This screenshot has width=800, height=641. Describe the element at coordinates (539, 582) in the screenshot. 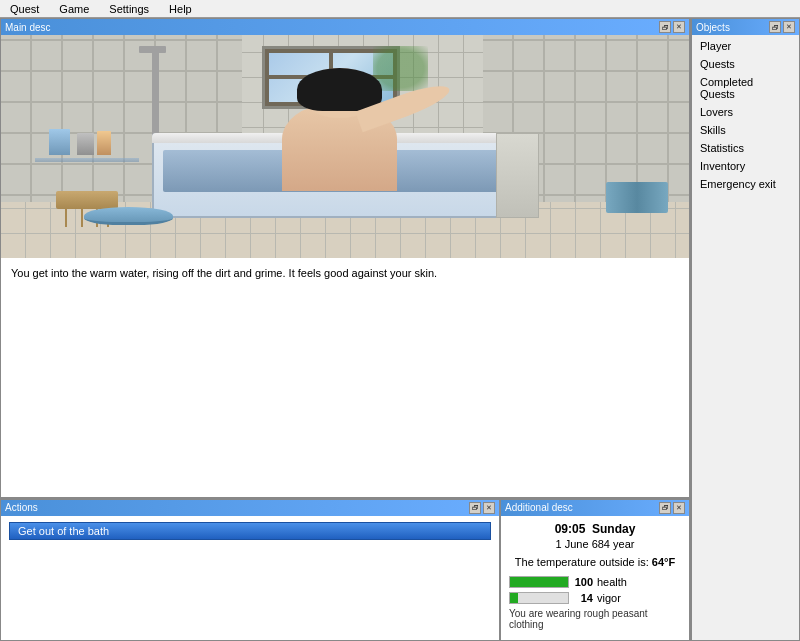

I see `health-bar-fill` at that location.